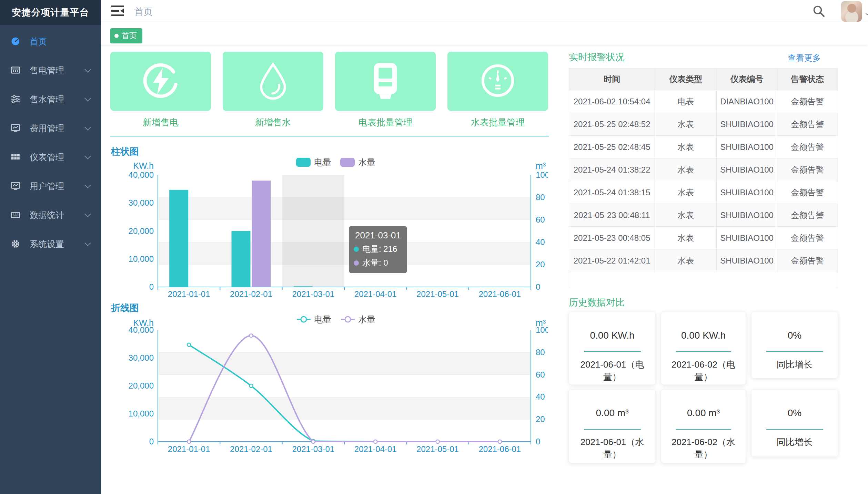 The image size is (868, 494). What do you see at coordinates (612, 215) in the screenshot?
I see `table-cell: 2021-05-23 00:48:11` at bounding box center [612, 215].